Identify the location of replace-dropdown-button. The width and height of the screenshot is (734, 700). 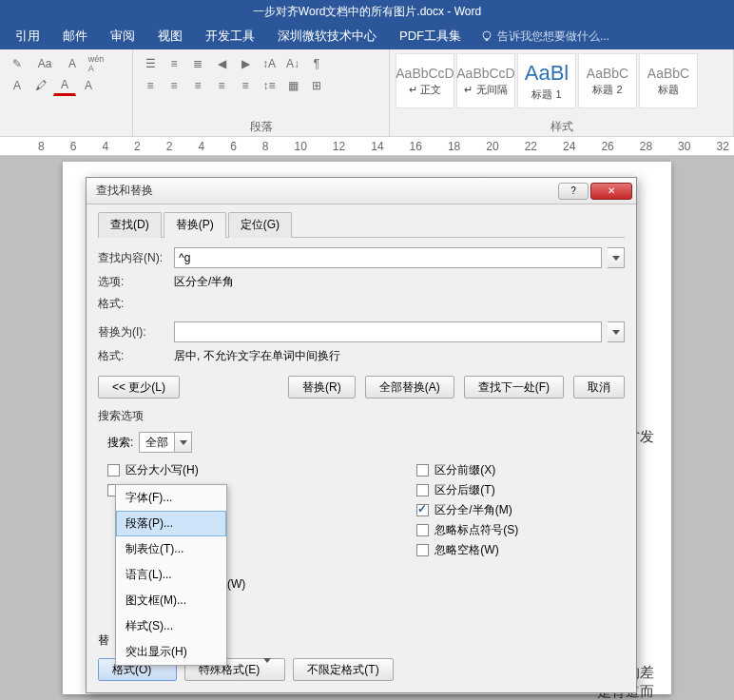
(616, 332).